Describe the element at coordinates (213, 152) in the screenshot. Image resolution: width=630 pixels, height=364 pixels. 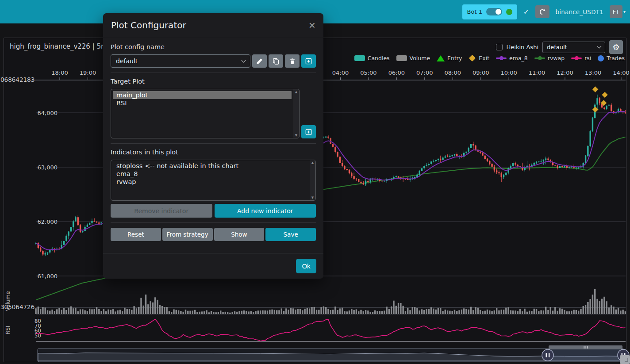
I see `indicators-label: Indicators in this plot` at that location.